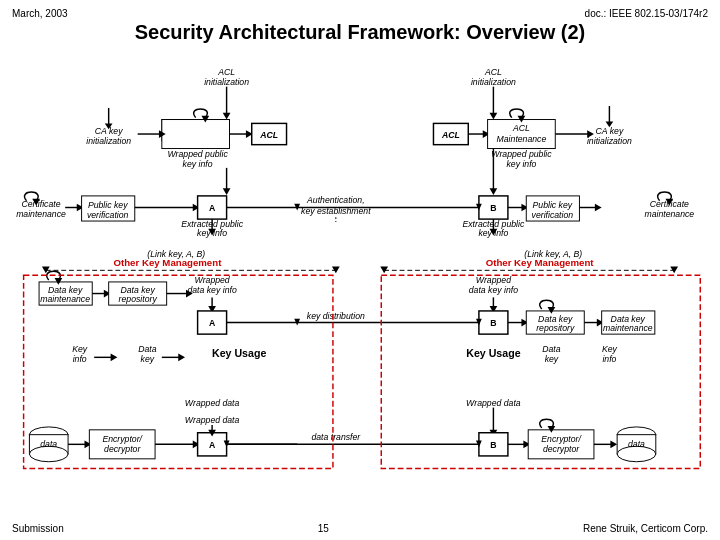 The image size is (720, 540). Describe the element at coordinates (336, 316) in the screenshot. I see `svg-text: key distribution` at that location.